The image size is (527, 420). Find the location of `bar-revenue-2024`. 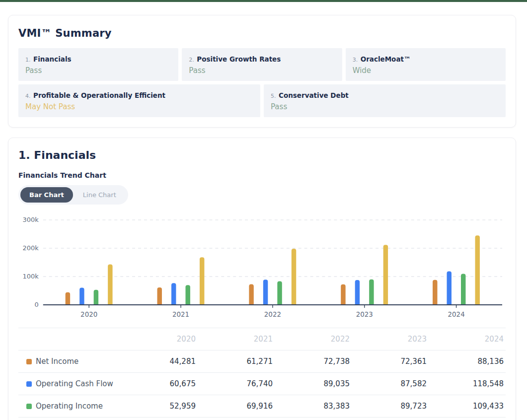

bar-revenue-2024 is located at coordinates (478, 270).